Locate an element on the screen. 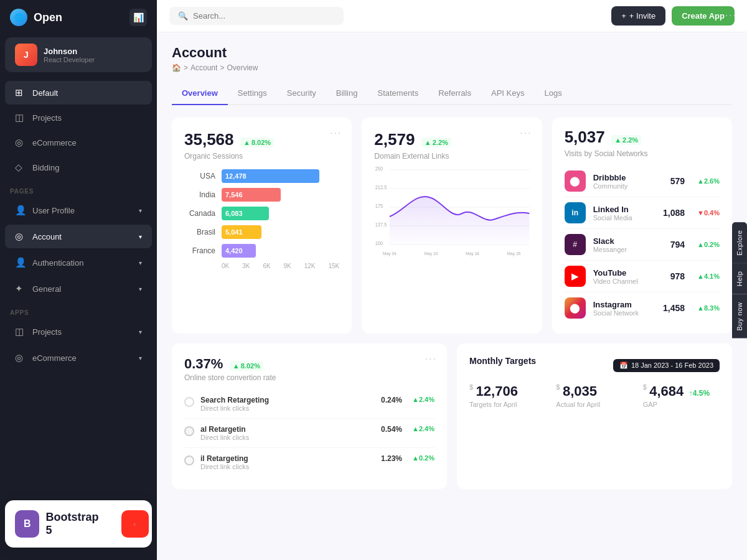 The height and width of the screenshot is (560, 747). pages-section-label: PAGES is located at coordinates (78, 189).